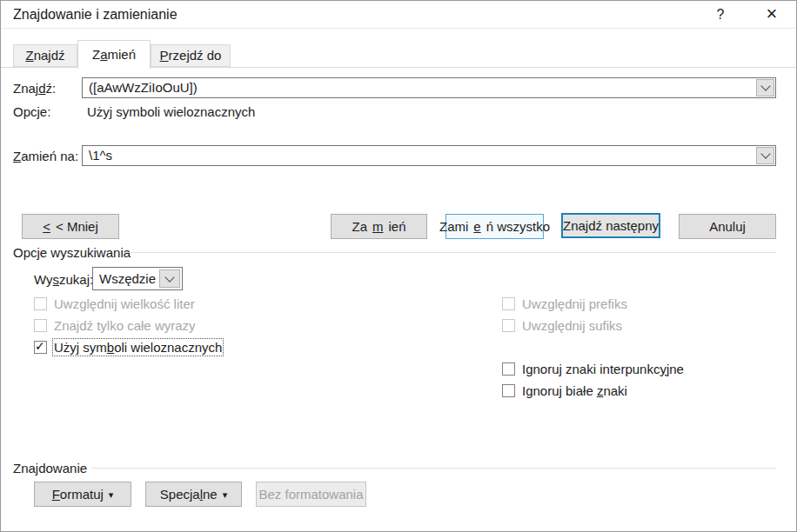 The image size is (797, 532). What do you see at coordinates (766, 88) in the screenshot?
I see `find-dropdown-button` at bounding box center [766, 88].